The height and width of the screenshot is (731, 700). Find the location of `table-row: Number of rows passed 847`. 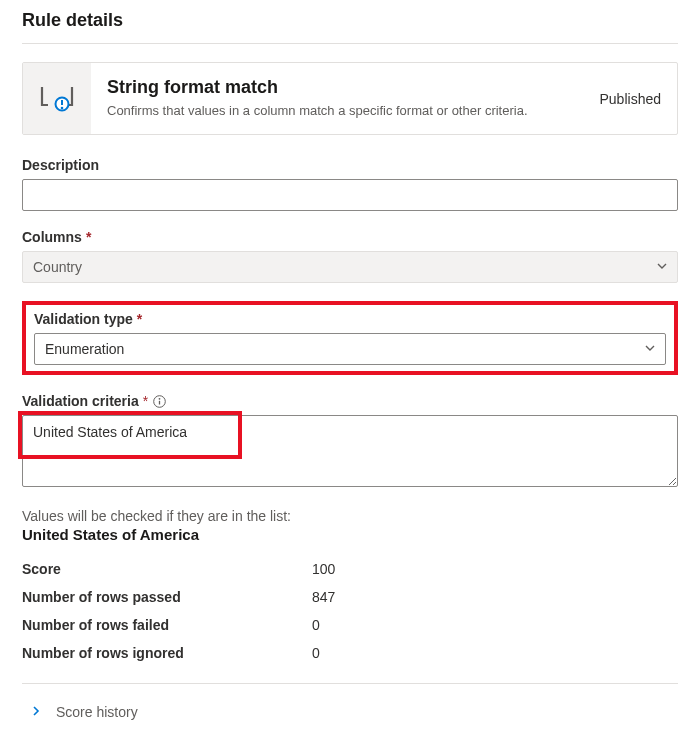

table-row: Number of rows passed 847 is located at coordinates (350, 597).